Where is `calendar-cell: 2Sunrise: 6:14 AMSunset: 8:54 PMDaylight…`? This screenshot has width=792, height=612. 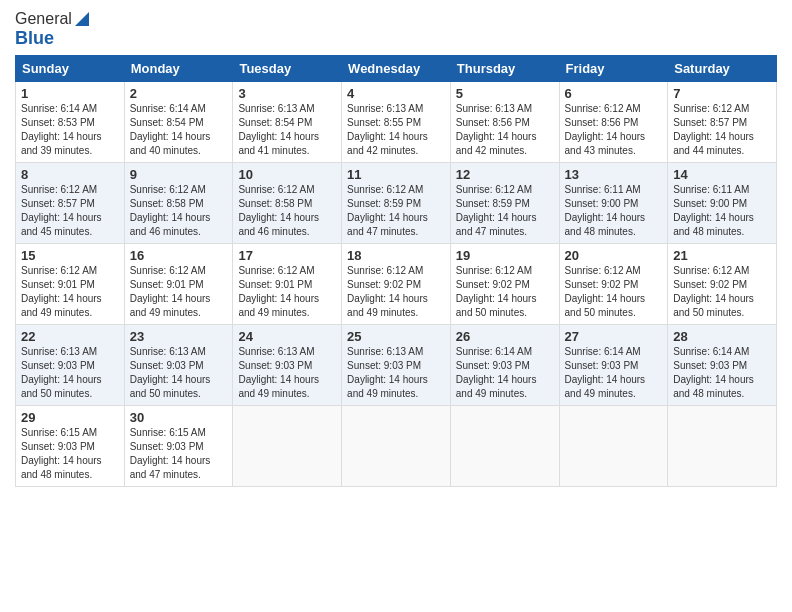 calendar-cell: 2Sunrise: 6:14 AMSunset: 8:54 PMDaylight… is located at coordinates (178, 122).